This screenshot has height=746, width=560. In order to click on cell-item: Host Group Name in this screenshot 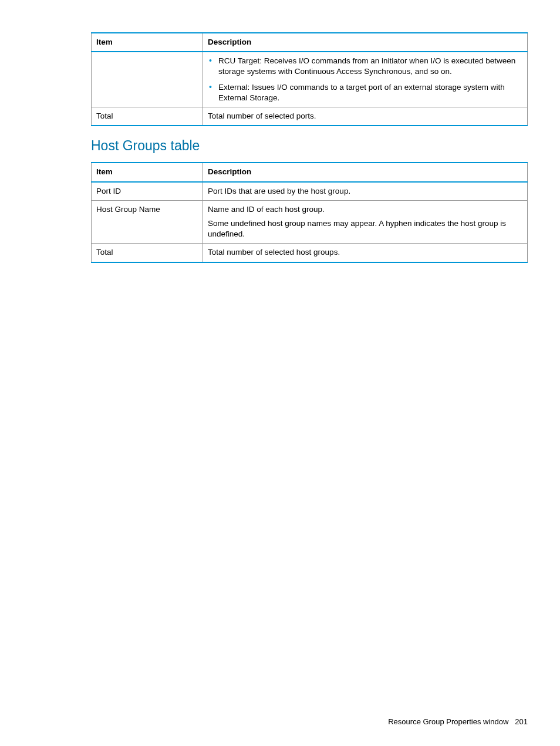, I will do `click(147, 222)`.